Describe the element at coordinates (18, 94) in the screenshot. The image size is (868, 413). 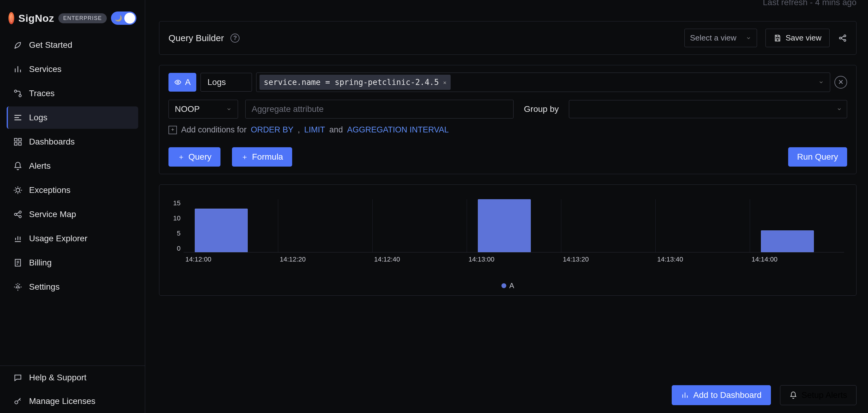
I see `flow-icon` at that location.